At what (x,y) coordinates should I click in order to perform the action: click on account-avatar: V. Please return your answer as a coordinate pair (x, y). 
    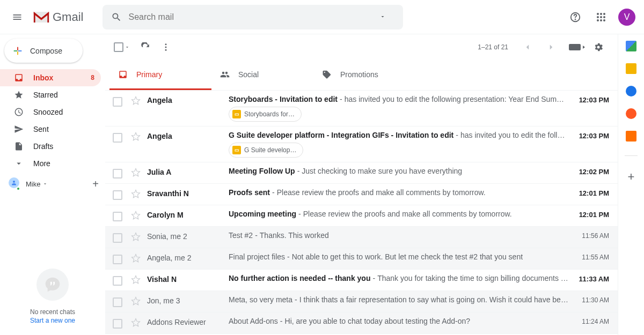
    Looking at the image, I should click on (627, 17).